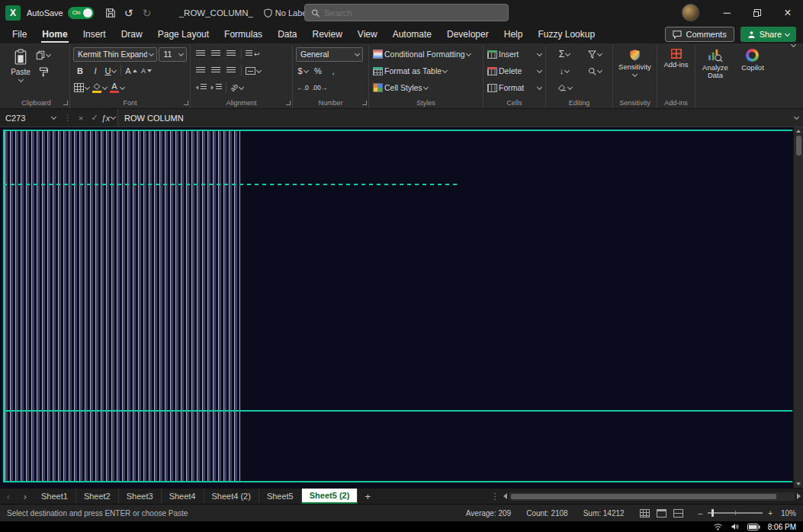  What do you see at coordinates (115, 55) in the screenshot?
I see `font-name-select: Kermit Thin Expande` at bounding box center [115, 55].